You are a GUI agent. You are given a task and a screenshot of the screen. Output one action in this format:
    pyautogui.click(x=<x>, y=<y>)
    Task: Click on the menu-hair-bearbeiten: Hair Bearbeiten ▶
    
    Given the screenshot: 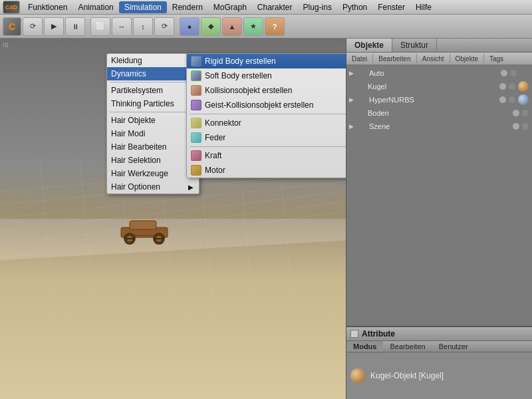 What is the action you would take?
    pyautogui.click(x=153, y=147)
    